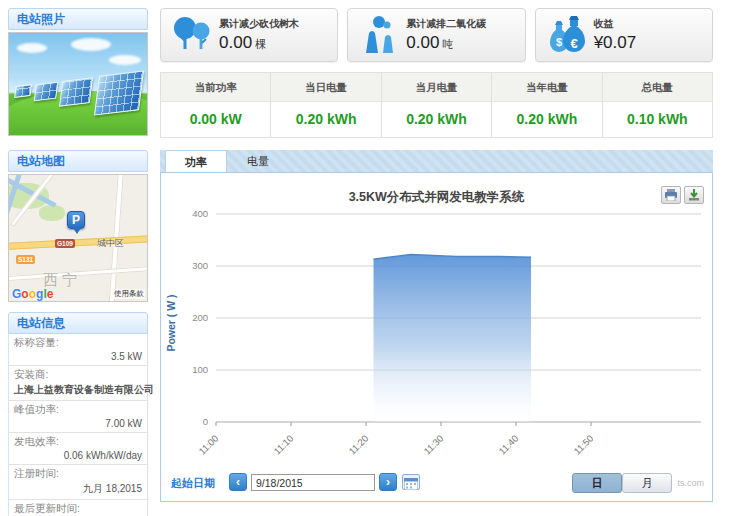 The height and width of the screenshot is (516, 730). I want to click on info-row-efficiency: 发电效率: 0.06 kWh/kW/day, so click(78, 449).